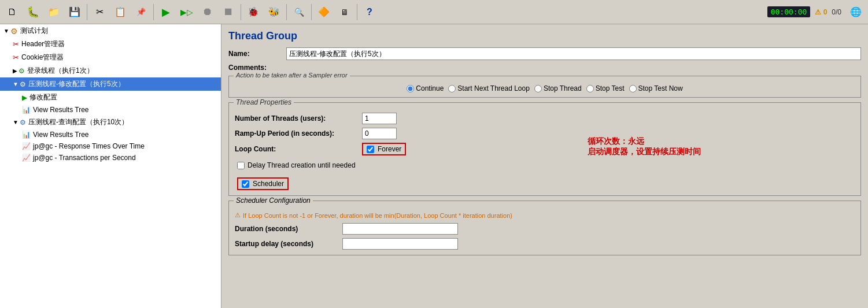 The height and width of the screenshot is (308, 868). Describe the element at coordinates (817, 12) in the screenshot. I see `toolbar-right: 00:00:00 ⚠ 0 0/0 🌐` at that location.